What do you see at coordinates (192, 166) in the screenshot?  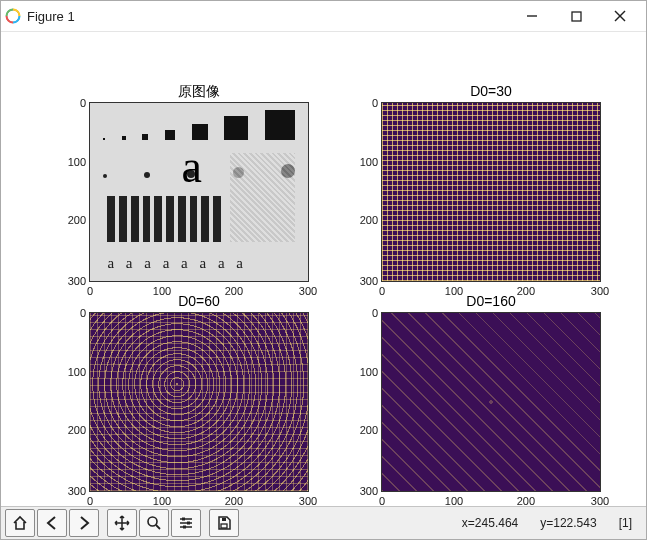 I see `test-letter-a: a` at bounding box center [192, 166].